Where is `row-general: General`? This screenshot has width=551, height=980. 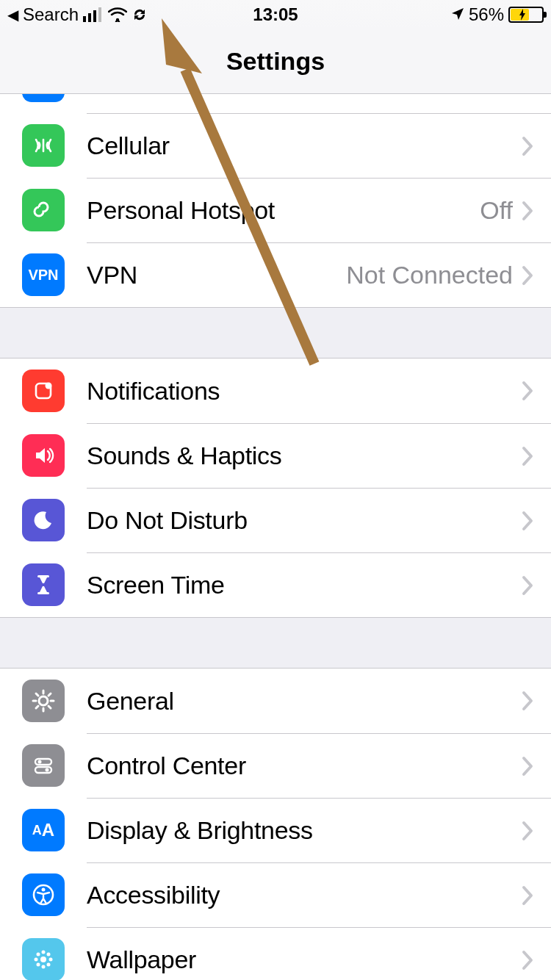 row-general: General is located at coordinates (276, 701).